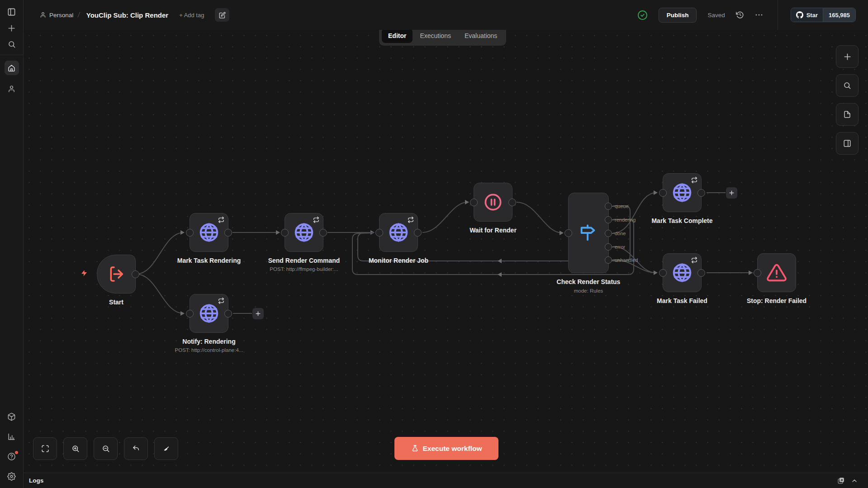  What do you see at coordinates (847, 85) in the screenshot?
I see `node-search-button` at bounding box center [847, 85].